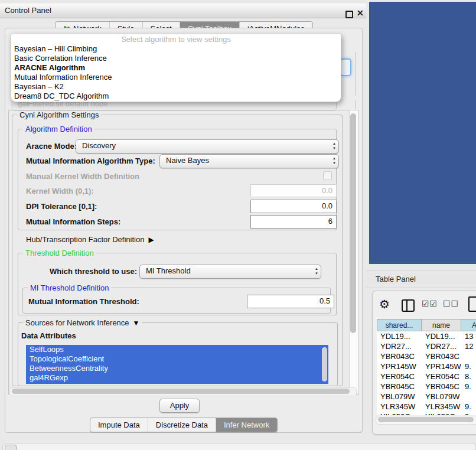  What do you see at coordinates (176, 49) in the screenshot?
I see `algorithm-option-bayesian-hill-climbing: Bayesian – Hill Climbing` at bounding box center [176, 49].